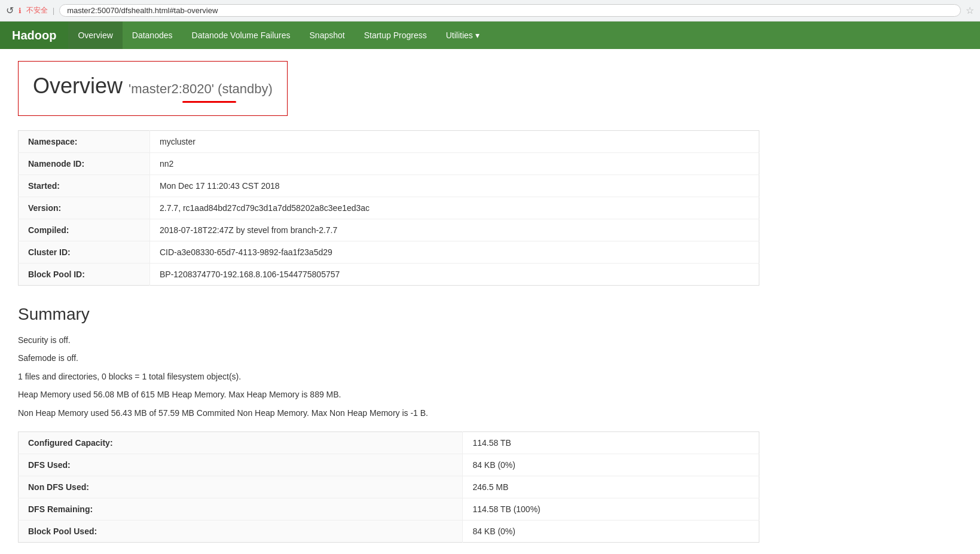 This screenshot has height=554, width=980. Describe the element at coordinates (37, 11) in the screenshot. I see `insecure-label: 不安全` at that location.